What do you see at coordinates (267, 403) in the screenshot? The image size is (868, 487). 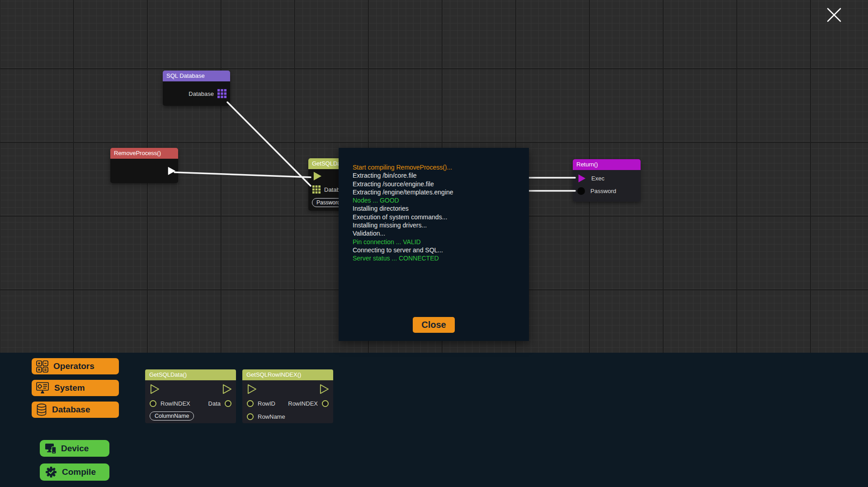 I see `pin-label: RowID` at bounding box center [267, 403].